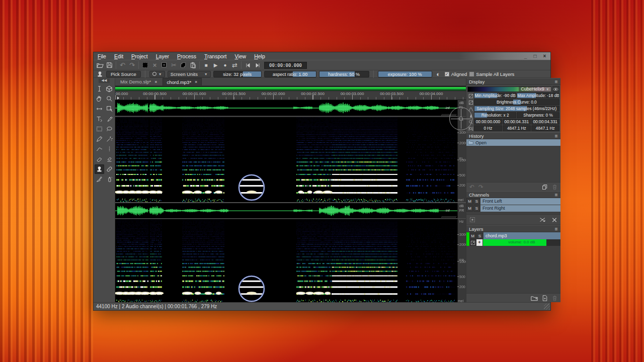 This screenshot has width=644, height=362. I want to click on menu-edit: Edit, so click(119, 56).